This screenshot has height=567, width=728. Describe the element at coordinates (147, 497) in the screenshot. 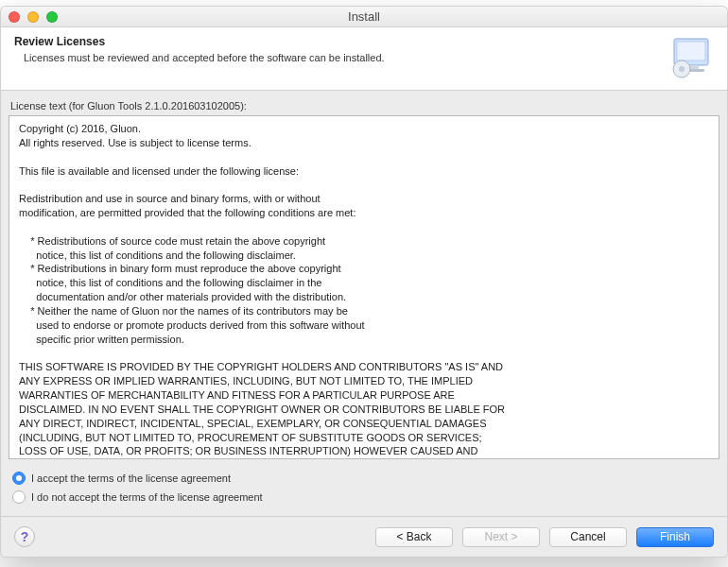

I see `radio-decline-label: I do not accept the terms of the license…` at that location.